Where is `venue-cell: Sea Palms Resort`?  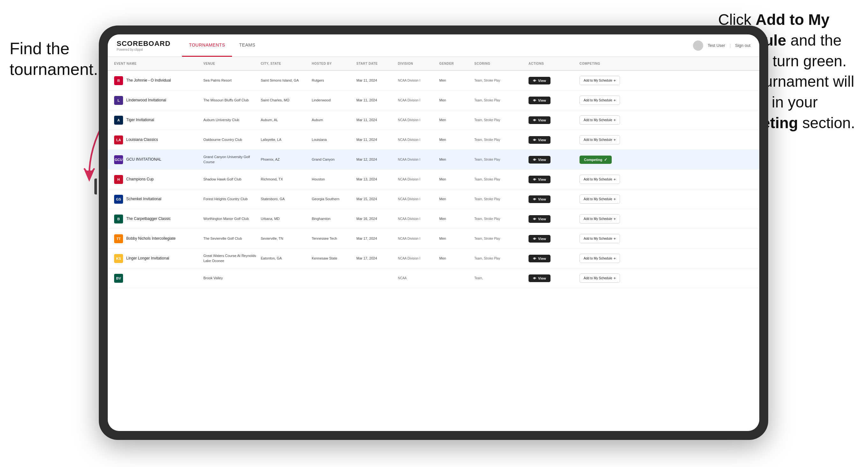 venue-cell: Sea Palms Resort is located at coordinates (232, 81).